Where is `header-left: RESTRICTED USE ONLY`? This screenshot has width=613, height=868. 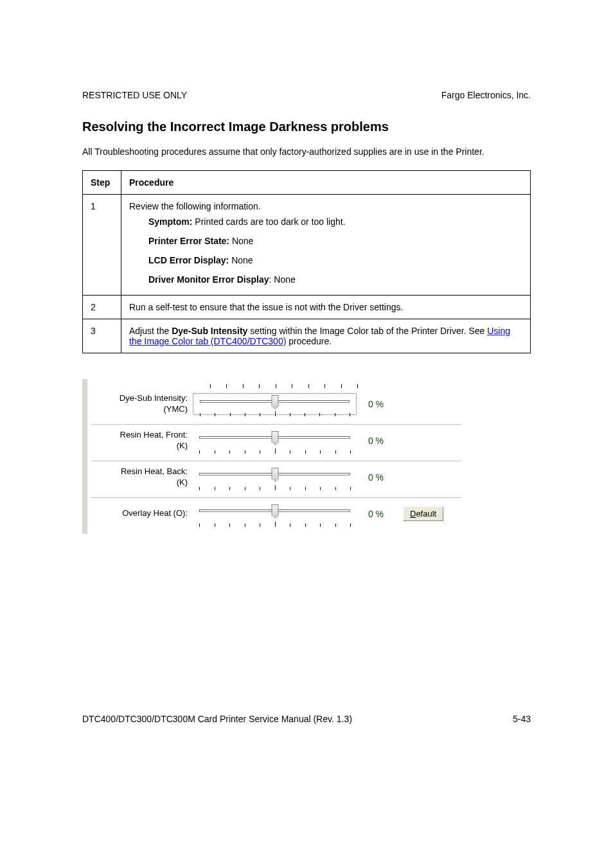 header-left: RESTRICTED USE ONLY is located at coordinates (135, 95).